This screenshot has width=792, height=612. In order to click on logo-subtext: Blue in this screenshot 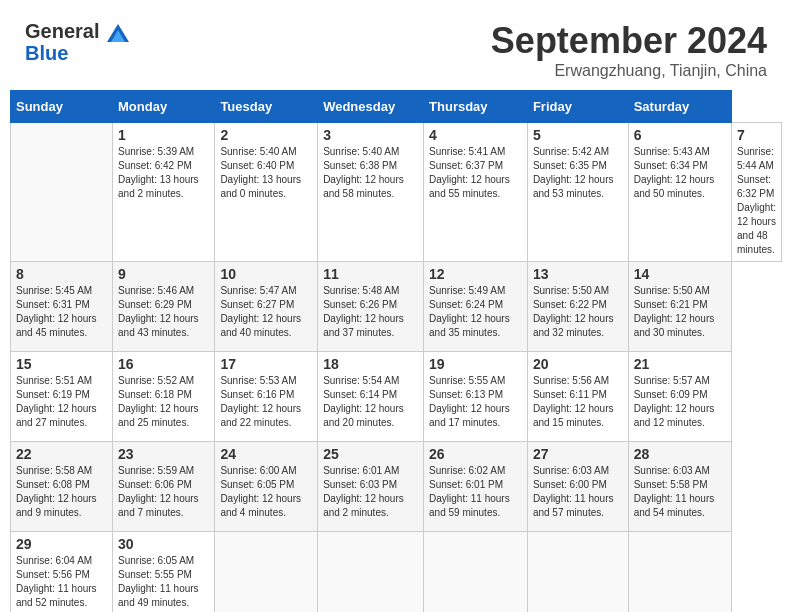, I will do `click(77, 53)`.